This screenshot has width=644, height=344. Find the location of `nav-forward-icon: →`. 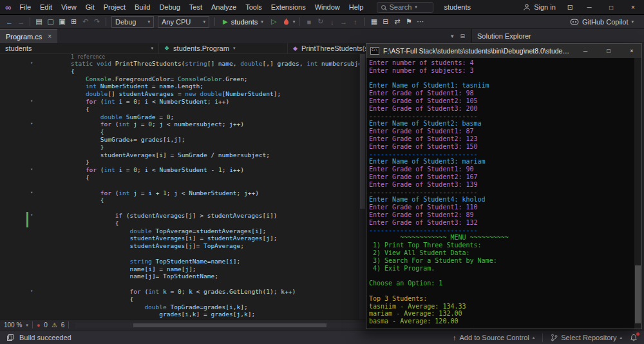

nav-forward-icon: → is located at coordinates (21, 22).